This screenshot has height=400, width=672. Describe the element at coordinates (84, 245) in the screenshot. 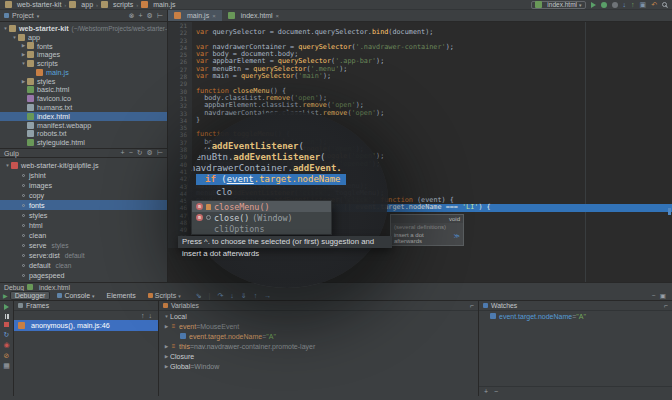

I see `gulp-task-serve: servestyles` at that location.